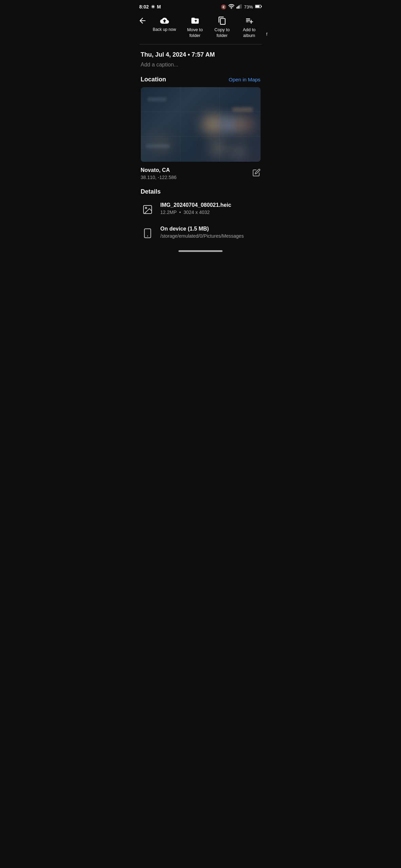 The height and width of the screenshot is (868, 401). Describe the element at coordinates (202, 232) in the screenshot. I see `storage-detail-text: On device (1.5 MB) /storage/emulated/0/P…` at that location.